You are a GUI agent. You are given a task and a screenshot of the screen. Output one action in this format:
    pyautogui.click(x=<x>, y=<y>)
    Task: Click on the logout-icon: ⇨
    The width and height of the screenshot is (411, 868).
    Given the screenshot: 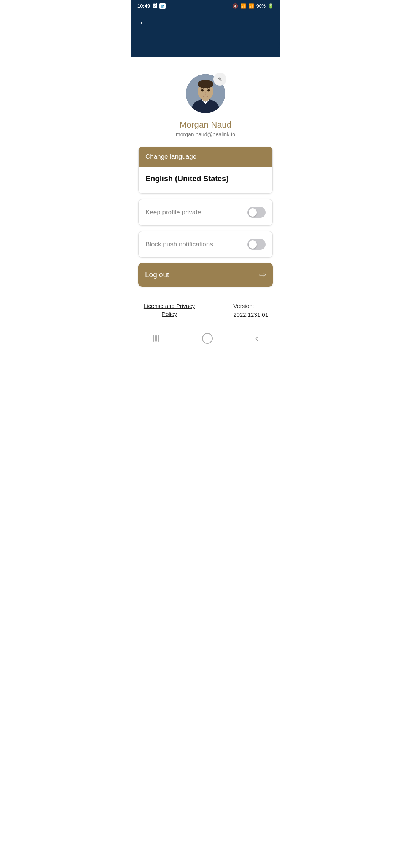 What is the action you would take?
    pyautogui.click(x=263, y=275)
    